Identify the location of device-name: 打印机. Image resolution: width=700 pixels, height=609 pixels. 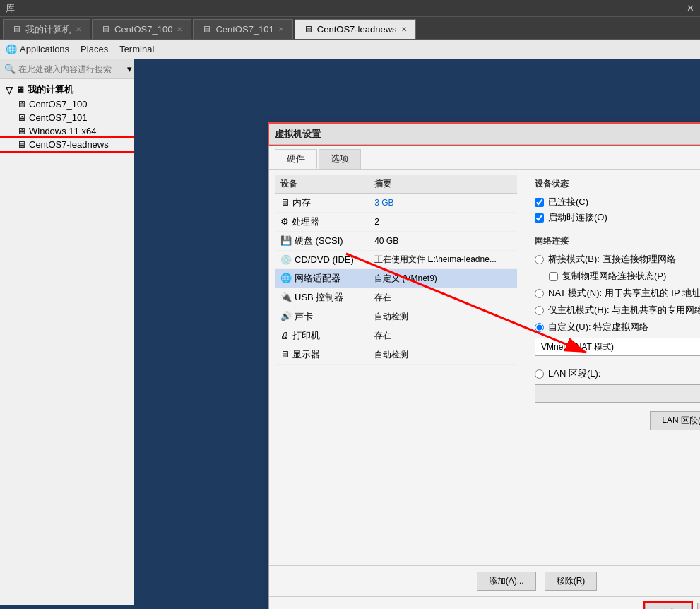
(307, 335).